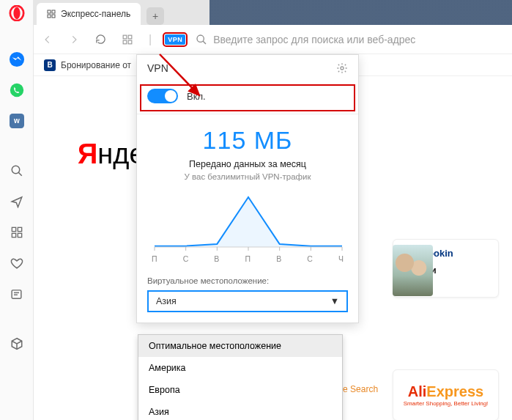  What do you see at coordinates (17, 90) in the screenshot?
I see `whatsapp-icon` at bounding box center [17, 90].